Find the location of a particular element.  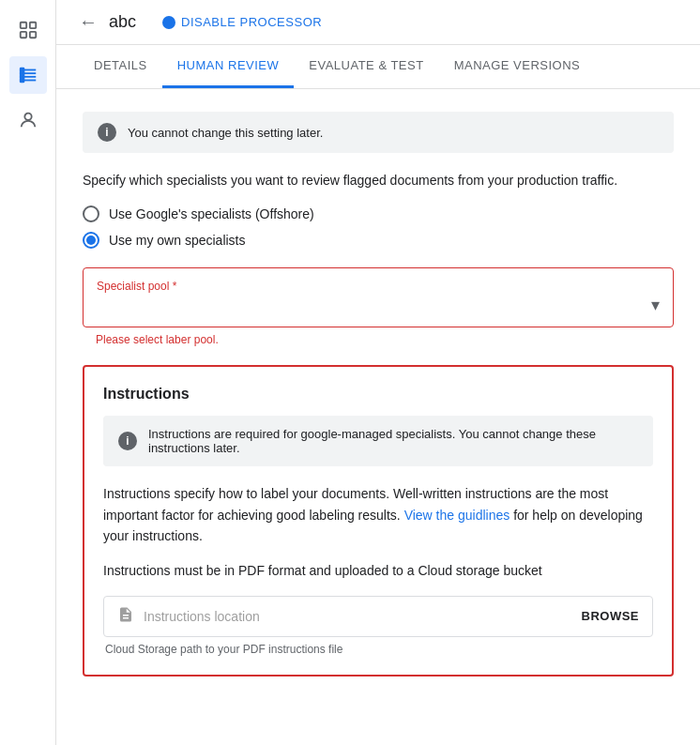

file-input-row: Instructions location BROWSE is located at coordinates (378, 616).